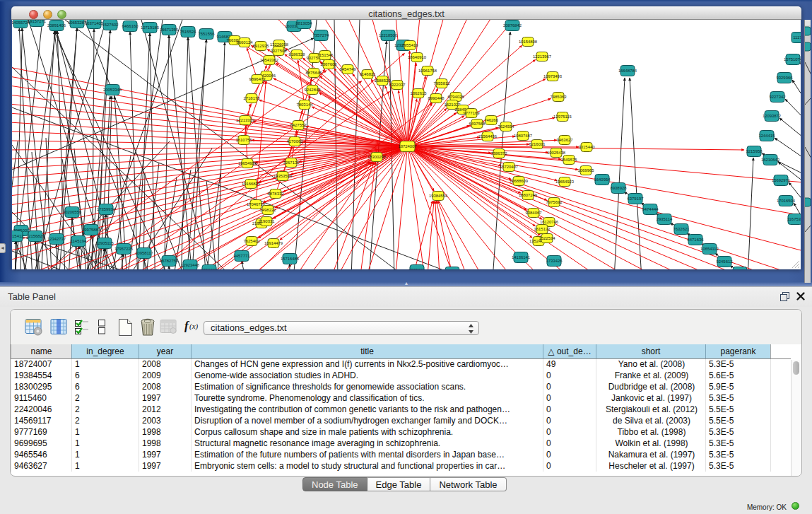 The height and width of the screenshot is (514, 812). I want to click on svg-text: 10025438, so click(557, 153).